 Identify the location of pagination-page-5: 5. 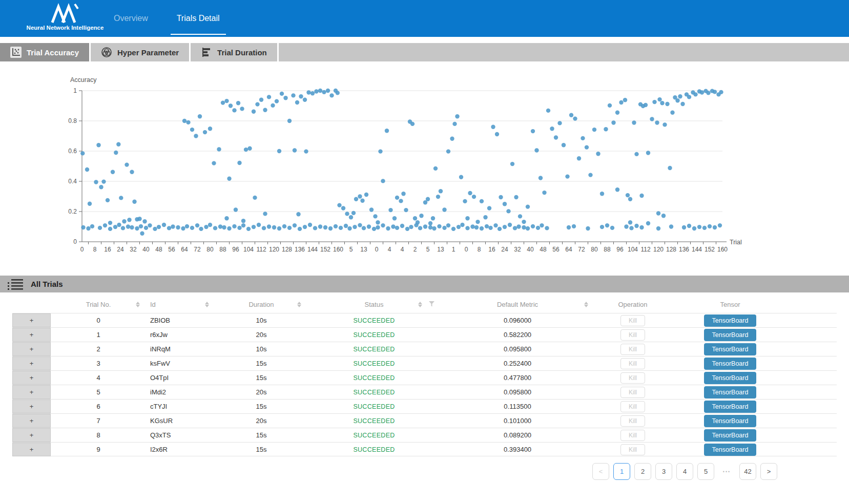
(706, 471).